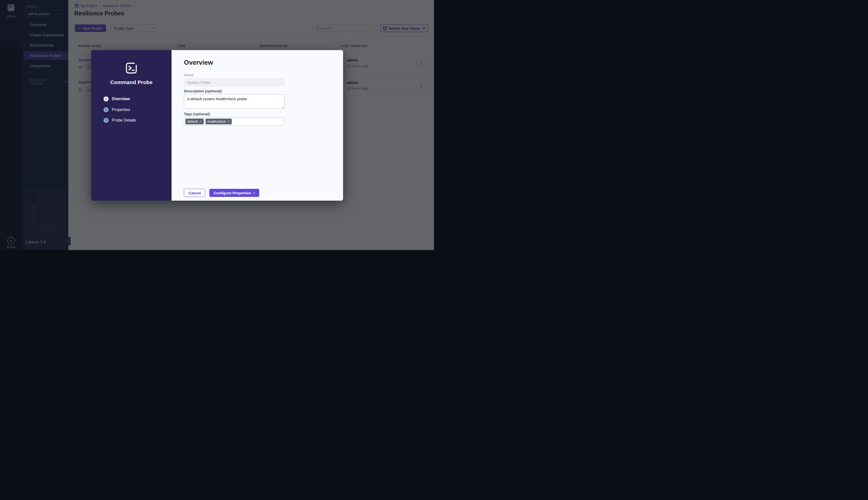 This screenshot has height=500, width=868. Describe the element at coordinates (131, 82) in the screenshot. I see `probe-type-title: Command Probe` at that location.